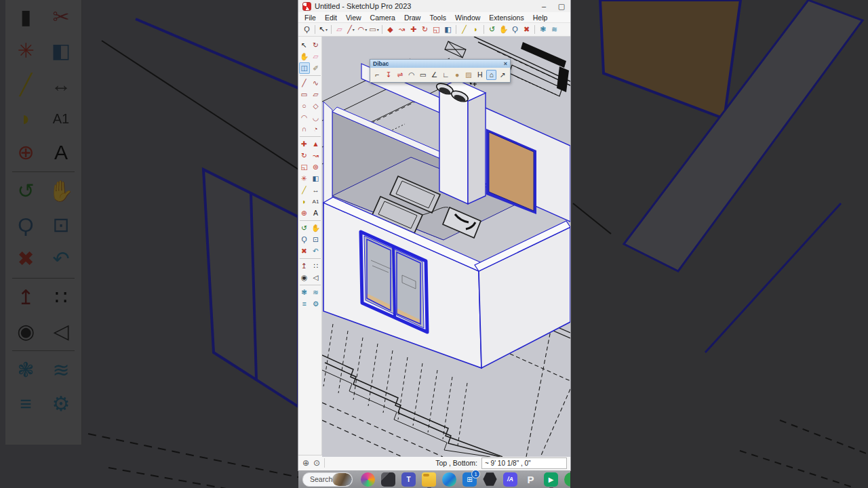 The height and width of the screenshot is (488, 868). I want to click on taskbar-app-explorer, so click(429, 480).